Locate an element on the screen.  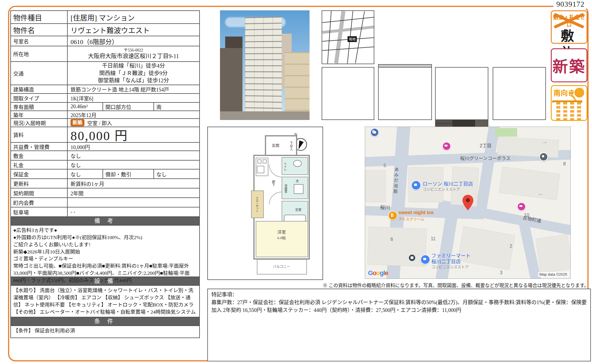
poi-label-sweet: sweet night ice is located at coordinates (416, 213).